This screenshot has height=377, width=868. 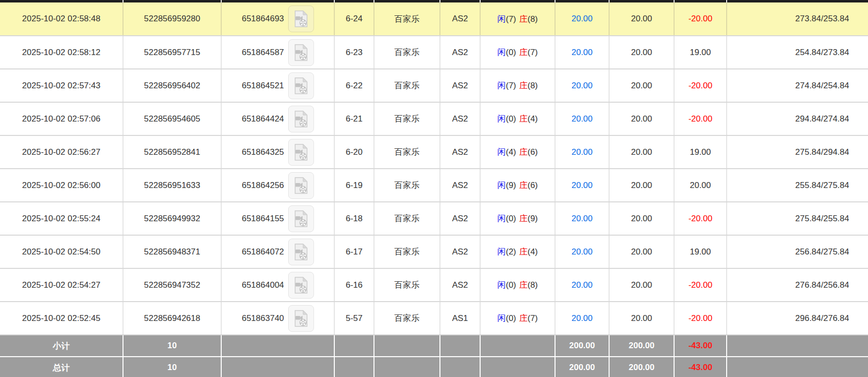 I want to click on balance-after: 275.84/294.84, so click(x=798, y=152).